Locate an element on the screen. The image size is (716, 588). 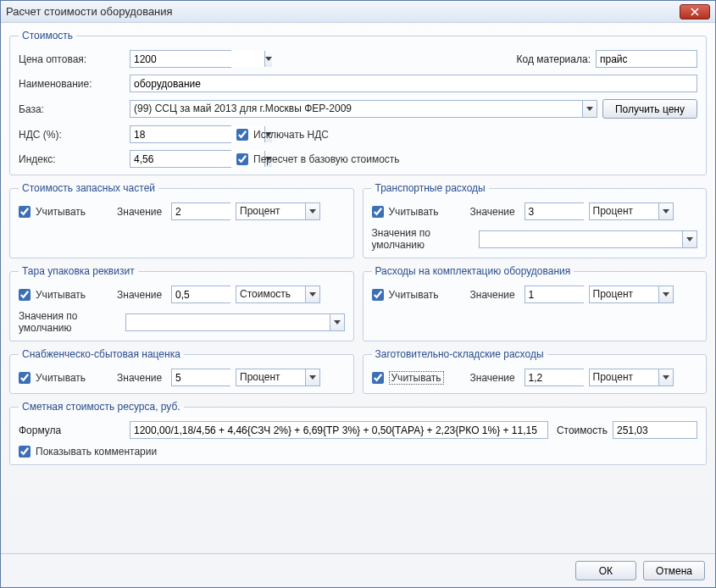
label-complete-value: Значение is located at coordinates (495, 295).